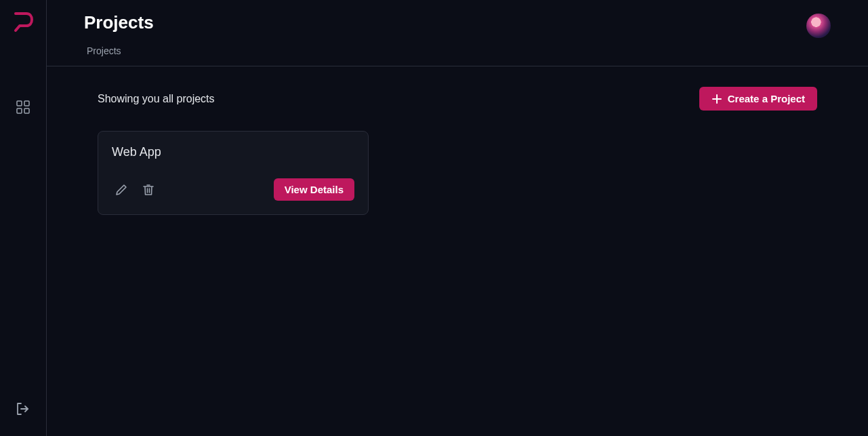  What do you see at coordinates (457, 99) in the screenshot?
I see `content-header: Showing you all projects Create a Projec…` at bounding box center [457, 99].